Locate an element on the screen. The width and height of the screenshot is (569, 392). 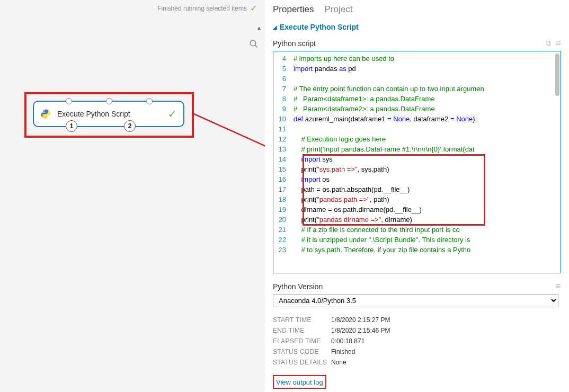
info-key: END TIME is located at coordinates (302, 331).